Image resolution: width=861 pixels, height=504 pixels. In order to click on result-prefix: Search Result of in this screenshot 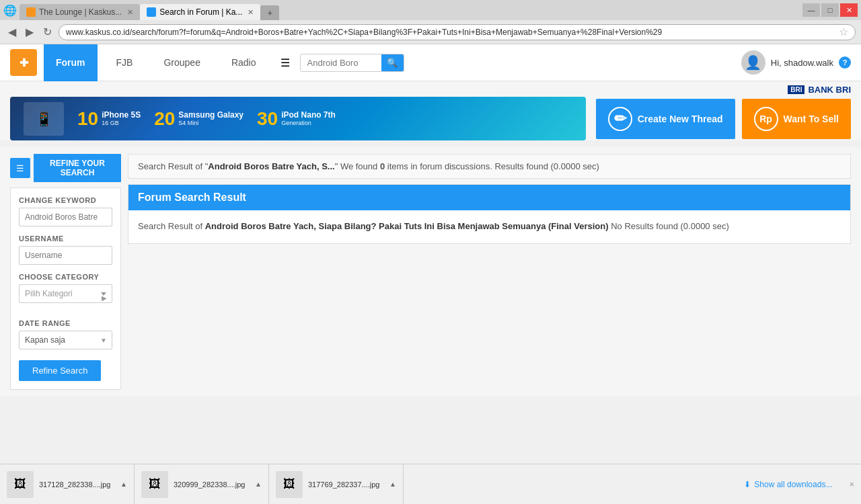, I will do `click(172, 226)`.